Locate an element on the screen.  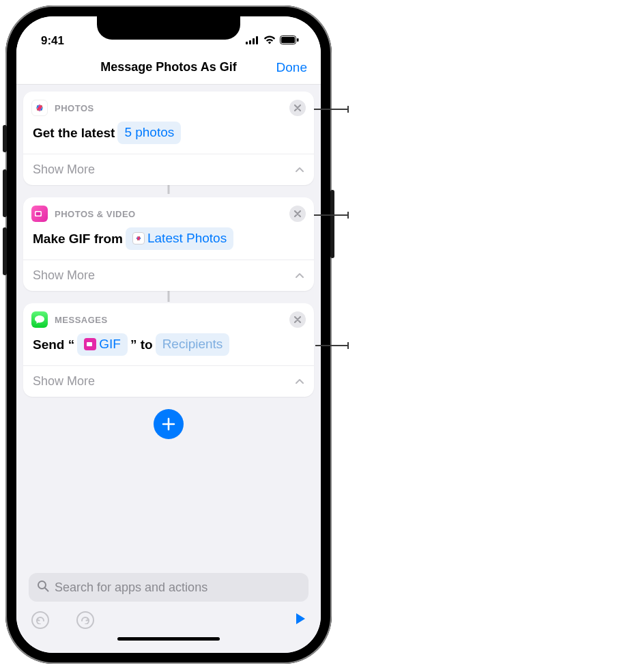
action-card-send-message: MESSAGES Send “ GIF ” to Reci is located at coordinates (169, 350).